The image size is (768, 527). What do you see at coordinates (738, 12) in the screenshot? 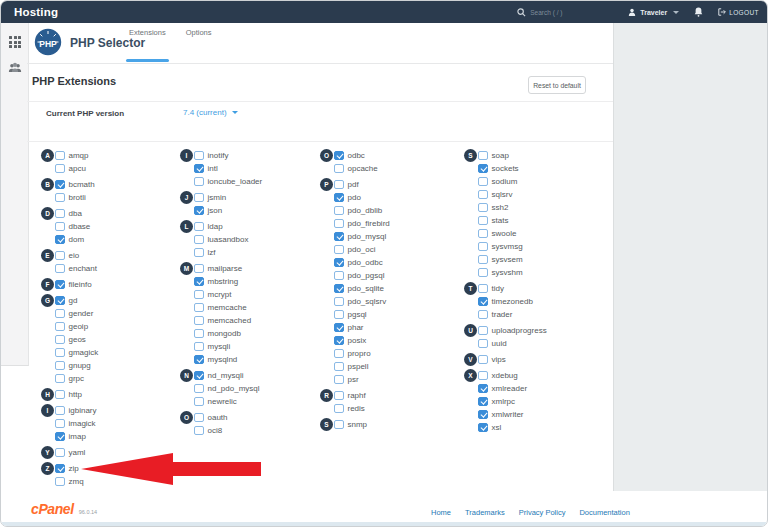
I see `logout-button: LOGOUT` at bounding box center [738, 12].